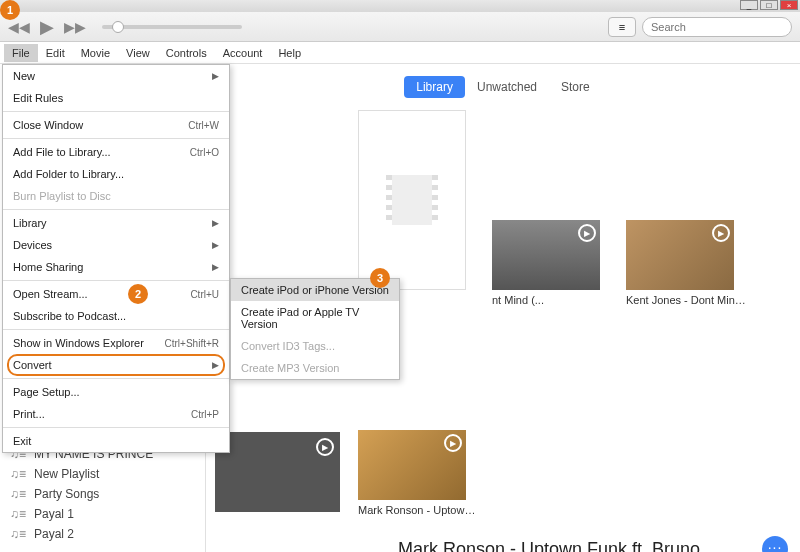  What do you see at coordinates (66, 494) in the screenshot?
I see `sidebar-label: Party Songs` at bounding box center [66, 494].